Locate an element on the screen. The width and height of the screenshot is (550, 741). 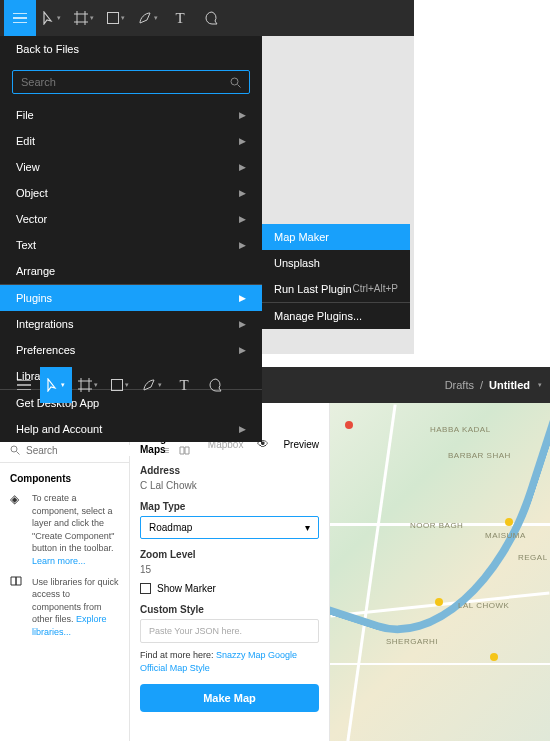
bottom-toolbar: ▾ ▾ ▾ ▾ T Drafts / Untitled ▾ is located at coordinates (275, 385).